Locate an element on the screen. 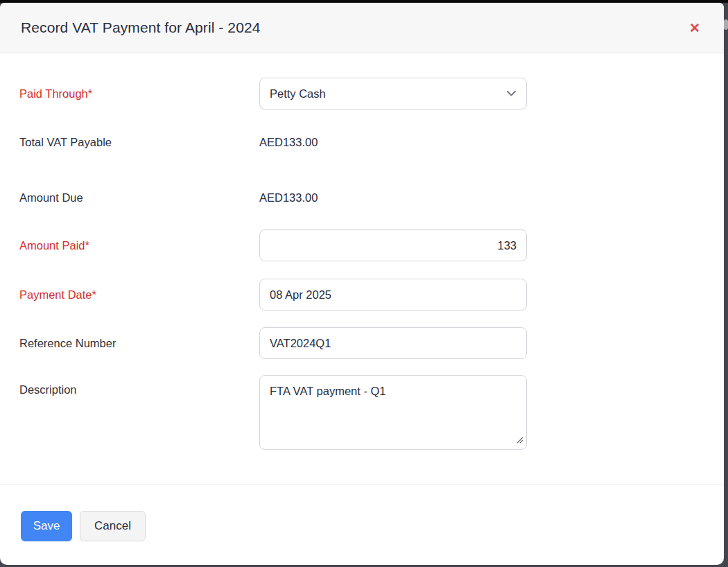 Image resolution: width=728 pixels, height=567 pixels. payment-date-row: Payment Date* is located at coordinates (362, 295).